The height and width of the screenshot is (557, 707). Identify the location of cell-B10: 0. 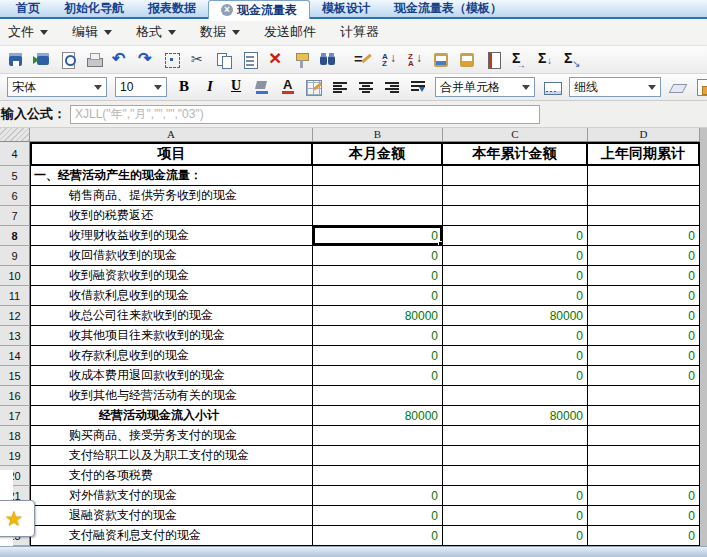
(378, 276).